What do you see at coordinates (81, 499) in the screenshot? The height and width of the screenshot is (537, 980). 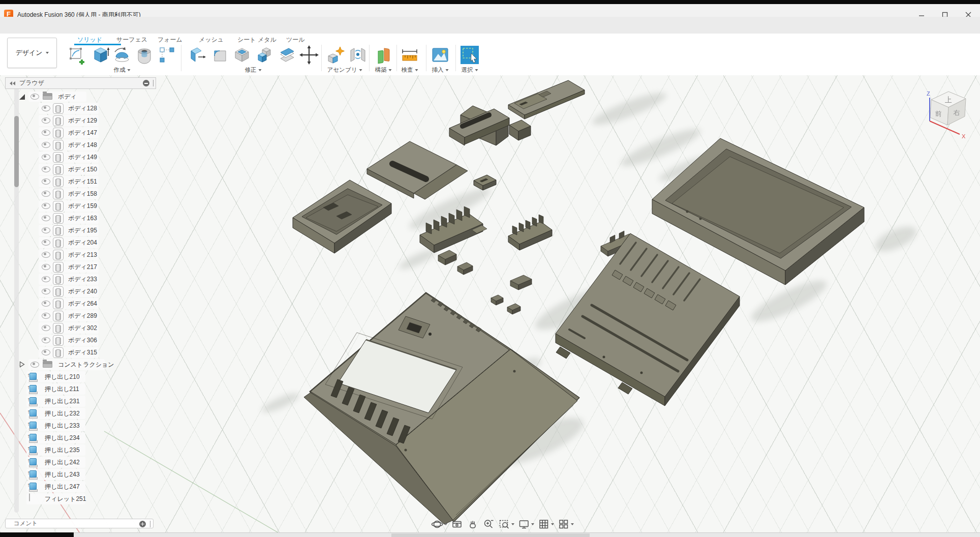 I see `feature-row: フィレット251` at bounding box center [81, 499].